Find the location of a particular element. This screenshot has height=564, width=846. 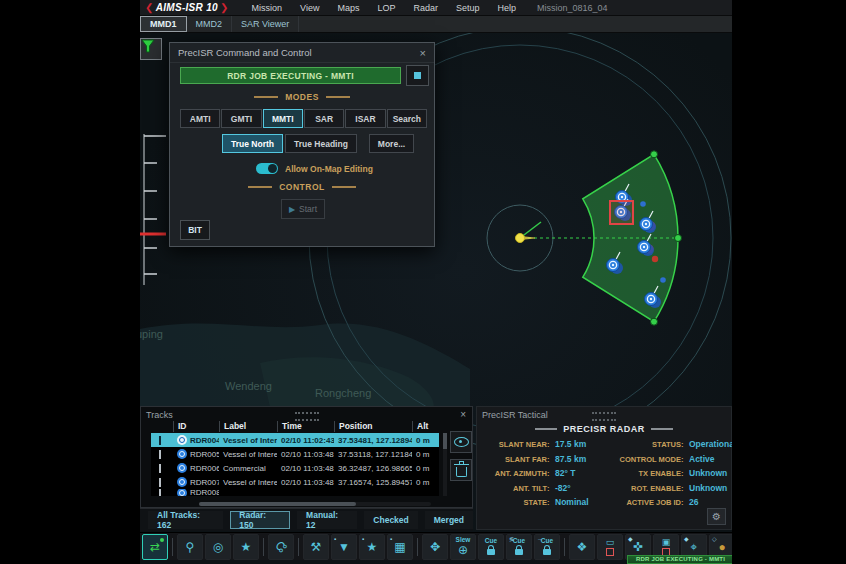

column-header-position: Position is located at coordinates (373, 426).